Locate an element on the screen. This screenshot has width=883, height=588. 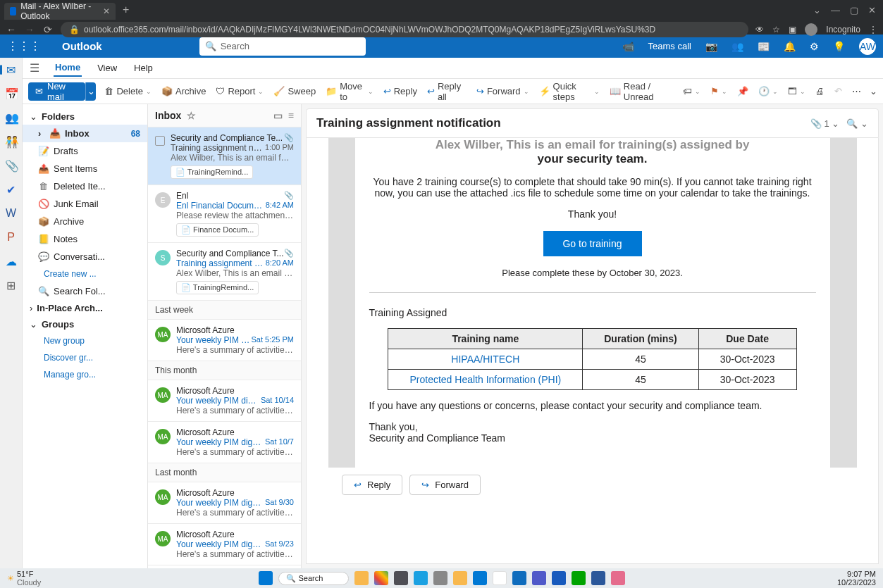
select-mode-icon: ▭ is located at coordinates (278, 115).